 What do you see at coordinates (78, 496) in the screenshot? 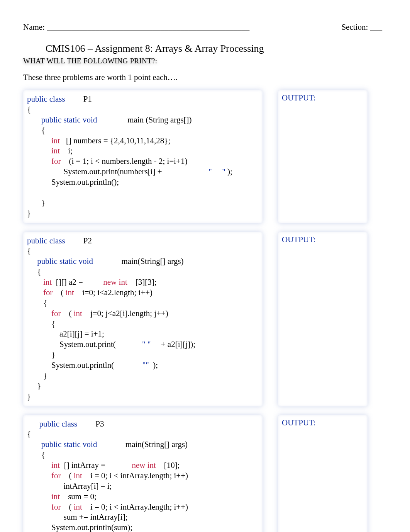
I see `code-text: sum = 0;` at bounding box center [78, 496].